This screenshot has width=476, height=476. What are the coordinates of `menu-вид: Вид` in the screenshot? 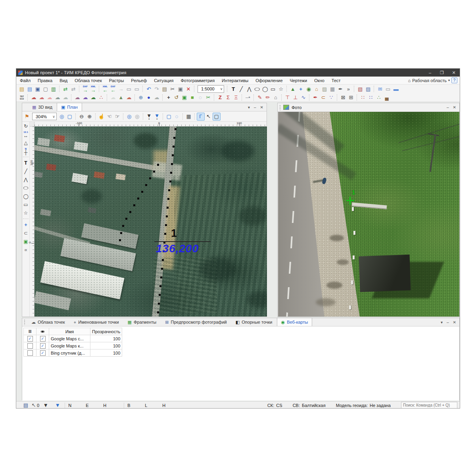 It's located at (63, 81).